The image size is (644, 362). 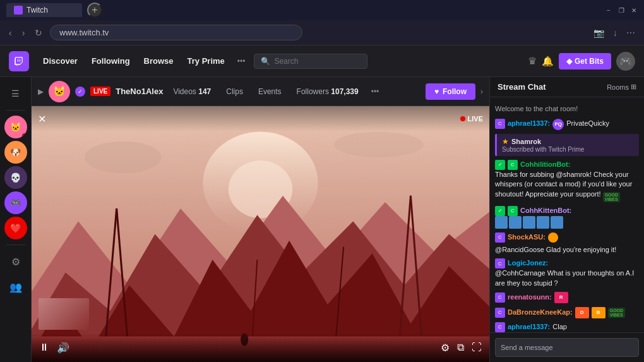 What do you see at coordinates (16, 228) in the screenshot?
I see `sidebar-channel-5: ❤️` at bounding box center [16, 228].